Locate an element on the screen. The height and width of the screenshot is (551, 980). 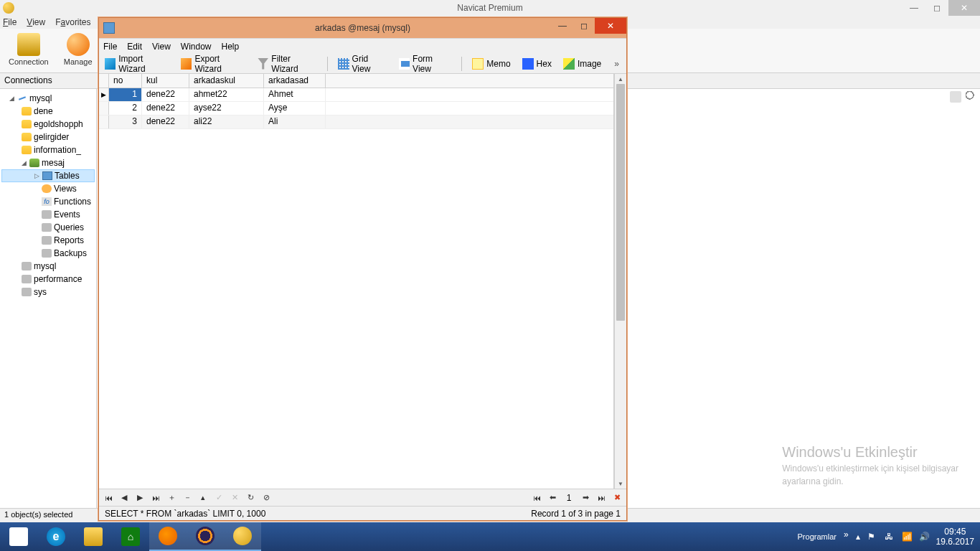
main-maximize-button: ◻ is located at coordinates (937, 8).